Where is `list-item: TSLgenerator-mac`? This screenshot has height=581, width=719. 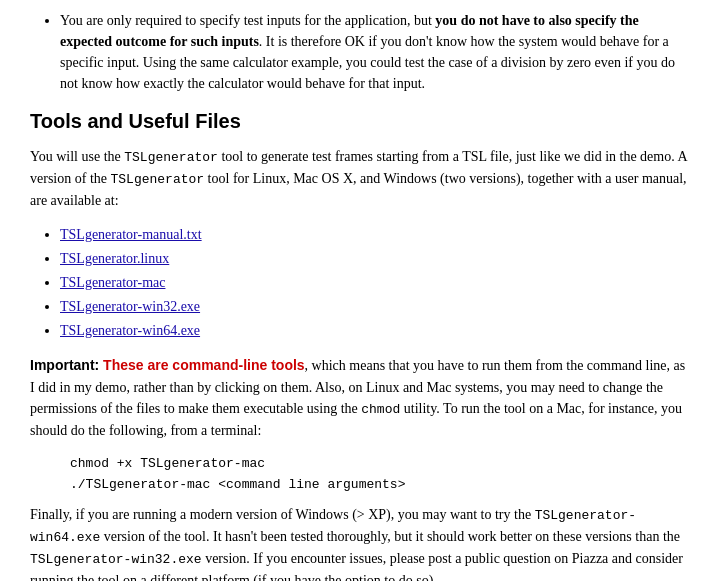 list-item: TSLgenerator-mac is located at coordinates (374, 282).